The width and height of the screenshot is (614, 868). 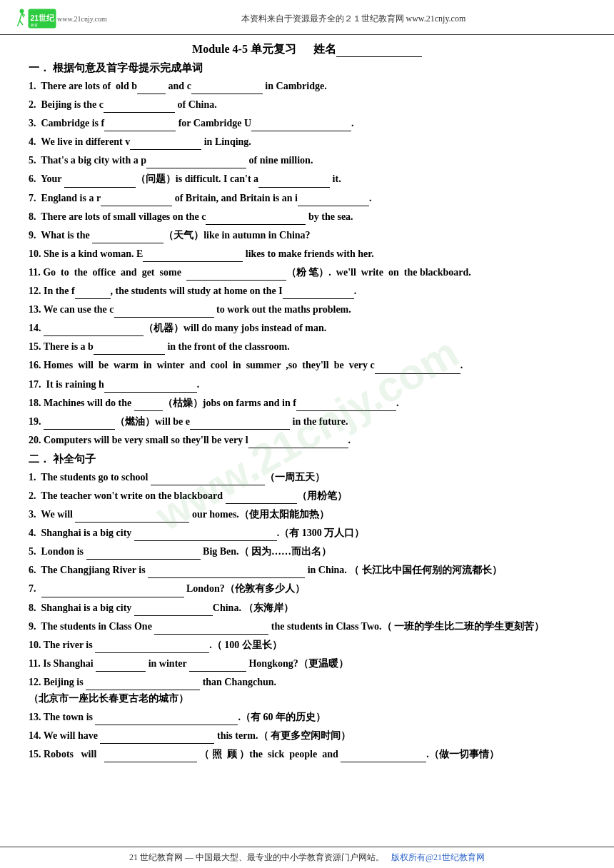 What do you see at coordinates (307, 254) in the screenshot?
I see `q1-10: 10. She is a kind woman. E likes to make…` at bounding box center [307, 254].